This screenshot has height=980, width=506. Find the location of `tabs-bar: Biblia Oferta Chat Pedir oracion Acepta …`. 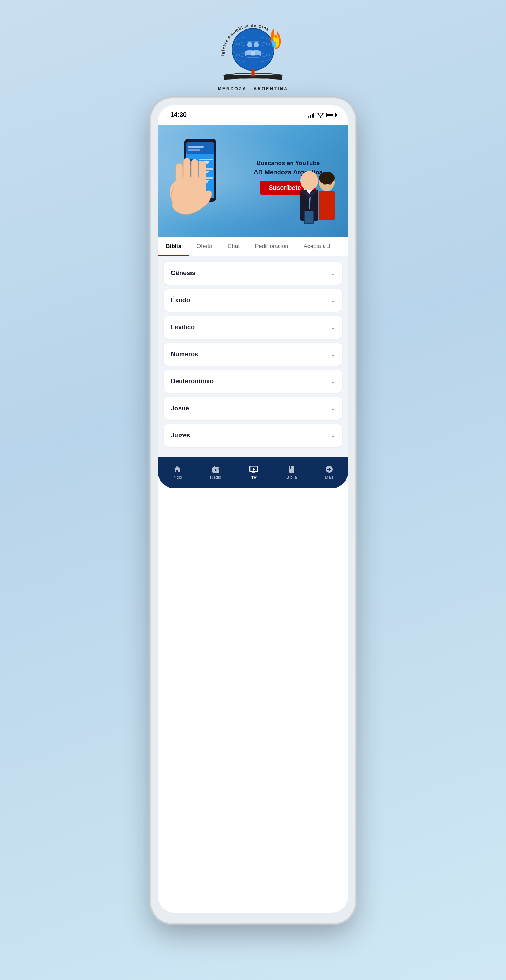

tabs-bar: Biblia Oferta Chat Pedir oracion Acepta … is located at coordinates (253, 247).